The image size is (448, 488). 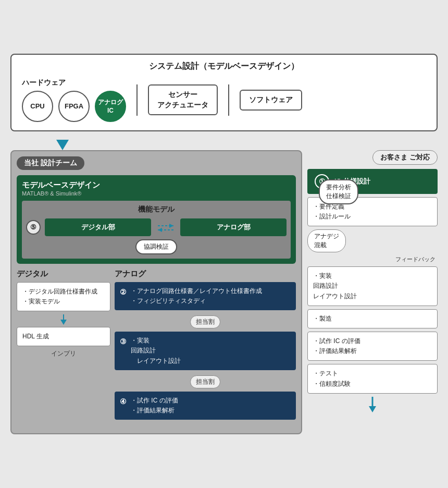 What do you see at coordinates (372, 241) in the screenshot?
I see `anadeji-row: アナデジ混載` at bounding box center [372, 241].